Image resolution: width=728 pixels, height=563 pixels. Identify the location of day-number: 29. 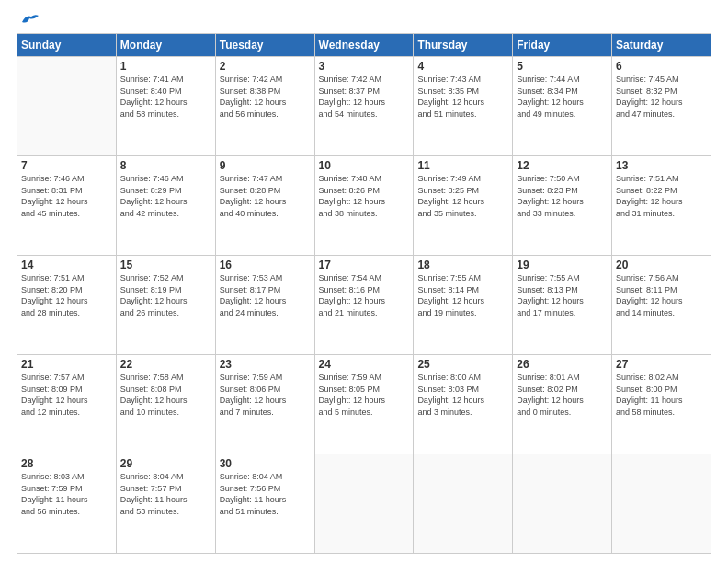
(165, 464).